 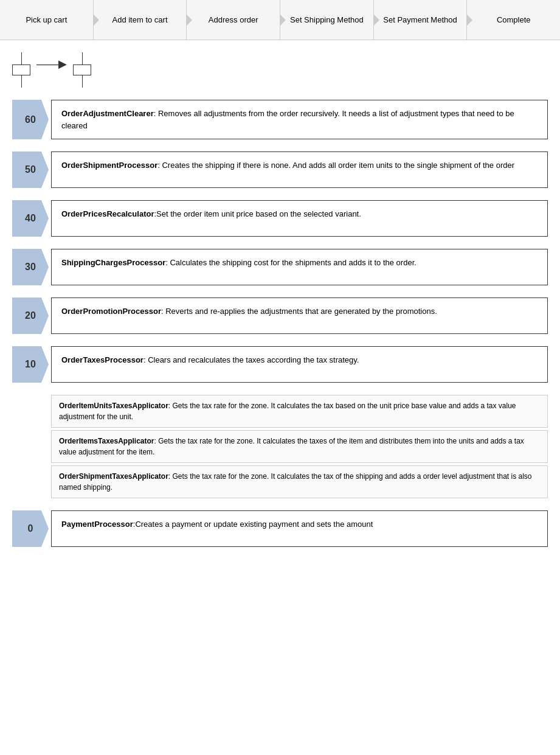 What do you see at coordinates (114, 406) in the screenshot?
I see `sub-item-name-5-0: OrderItemUnitsTaxesApplicator` at bounding box center [114, 406].